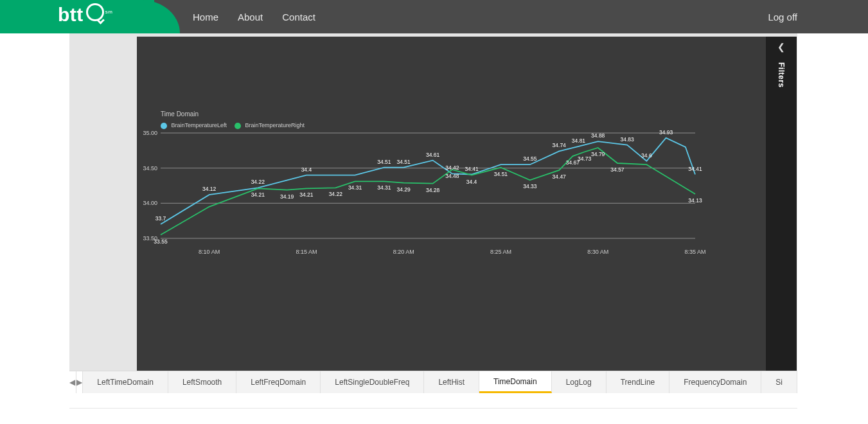  I want to click on tab-si: Si, so click(779, 382).